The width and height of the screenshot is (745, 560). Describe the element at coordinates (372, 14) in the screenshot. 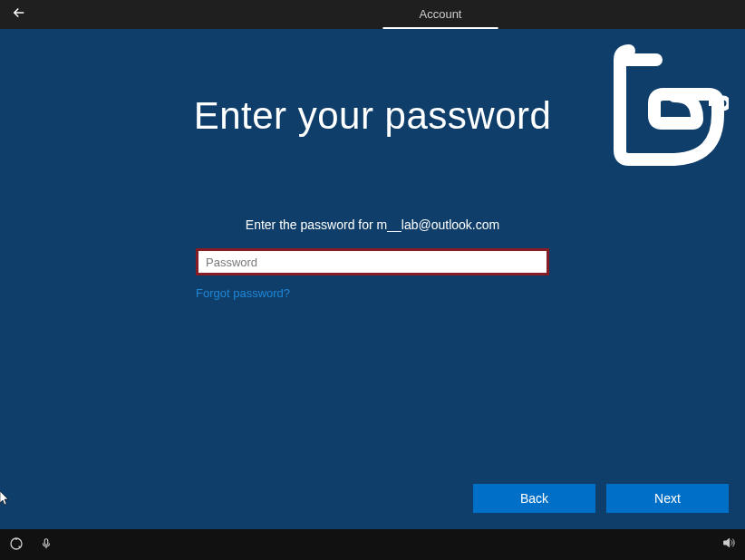

I see `title-bar: Account` at that location.